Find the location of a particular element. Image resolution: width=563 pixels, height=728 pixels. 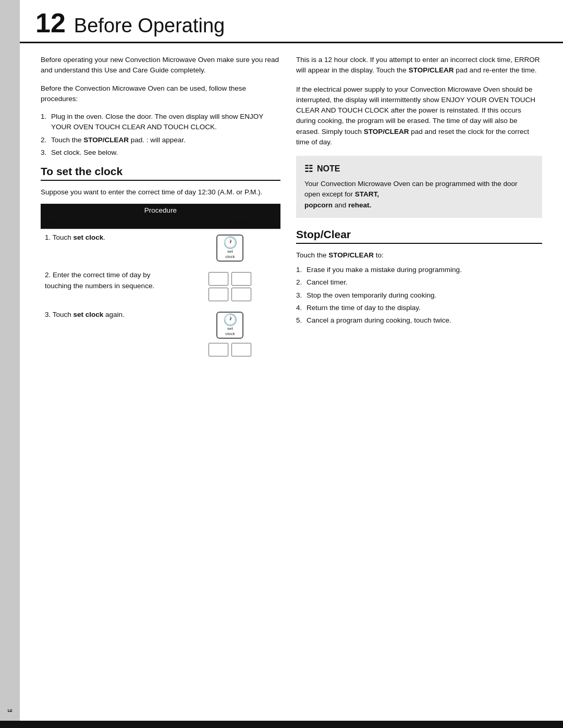

sidebar-label: E is located at coordinates (10, 711).